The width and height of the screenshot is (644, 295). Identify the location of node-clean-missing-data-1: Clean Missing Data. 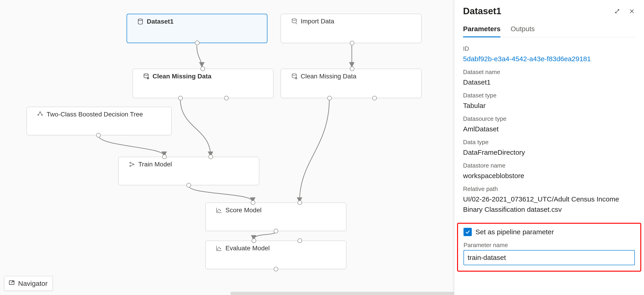
(203, 83).